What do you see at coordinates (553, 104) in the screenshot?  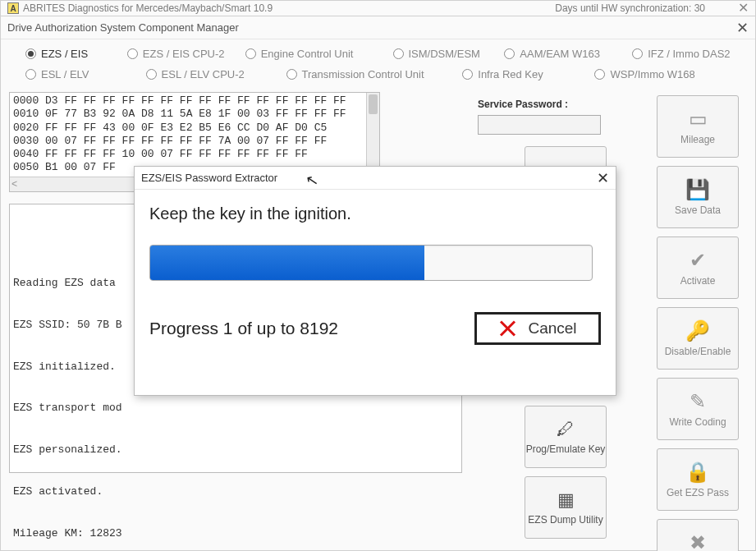 I see `service-password-label: Service Password :` at bounding box center [553, 104].